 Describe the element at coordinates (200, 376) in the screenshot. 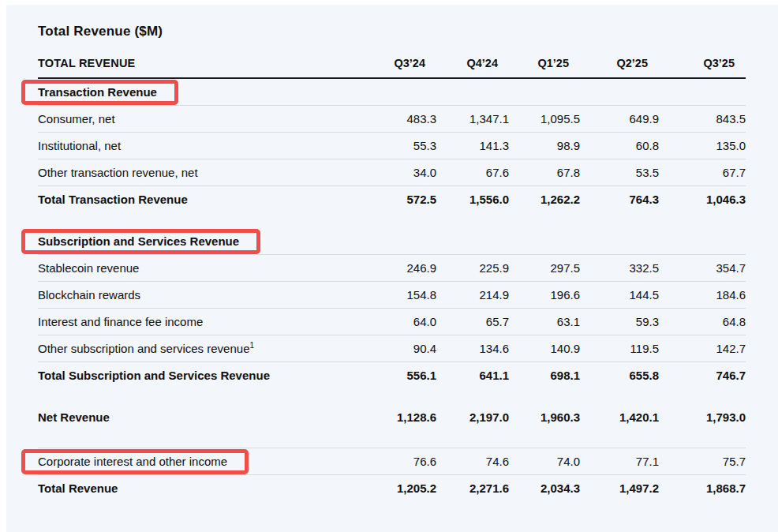

I see `row-label: Total Subscription and Services Revenue` at that location.